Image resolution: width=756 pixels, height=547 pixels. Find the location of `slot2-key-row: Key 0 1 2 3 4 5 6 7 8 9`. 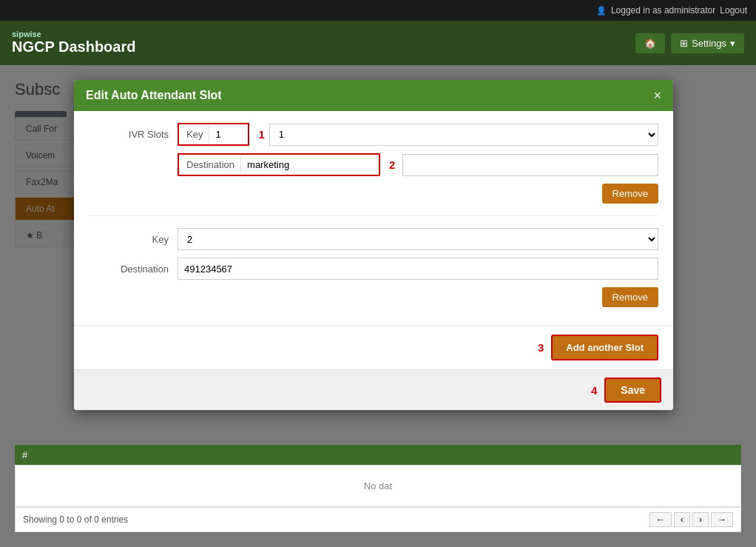

slot2-key-row: Key 0 1 2 3 4 5 6 7 8 9 is located at coordinates (374, 239).